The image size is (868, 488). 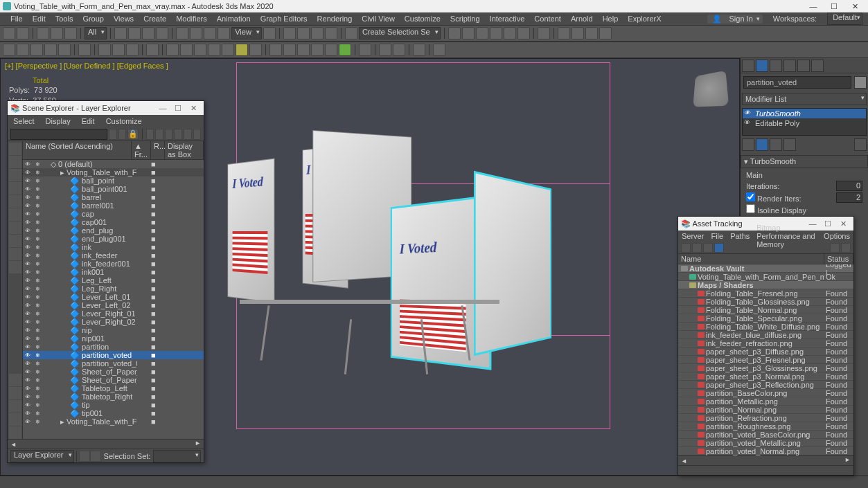 I want to click on viewcube, so click(x=711, y=89).